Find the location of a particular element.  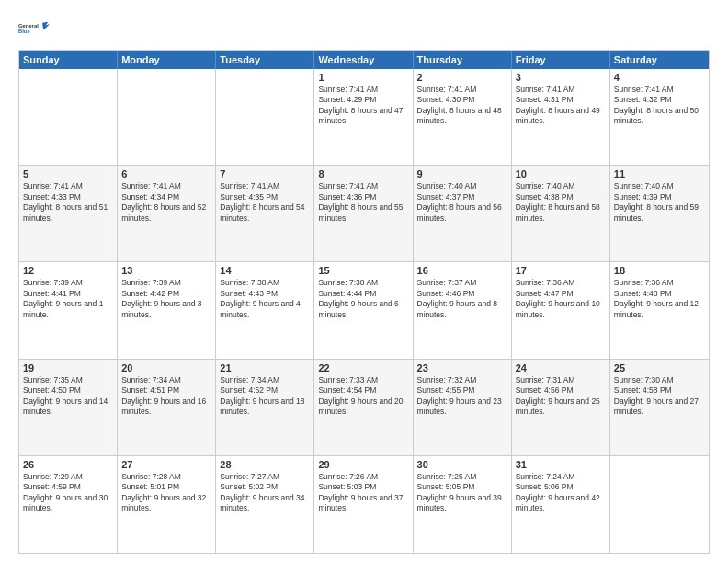

day-info: Sunrise: 7:35 AM Sunset: 4:50 PM Dayligh… is located at coordinates (68, 396).